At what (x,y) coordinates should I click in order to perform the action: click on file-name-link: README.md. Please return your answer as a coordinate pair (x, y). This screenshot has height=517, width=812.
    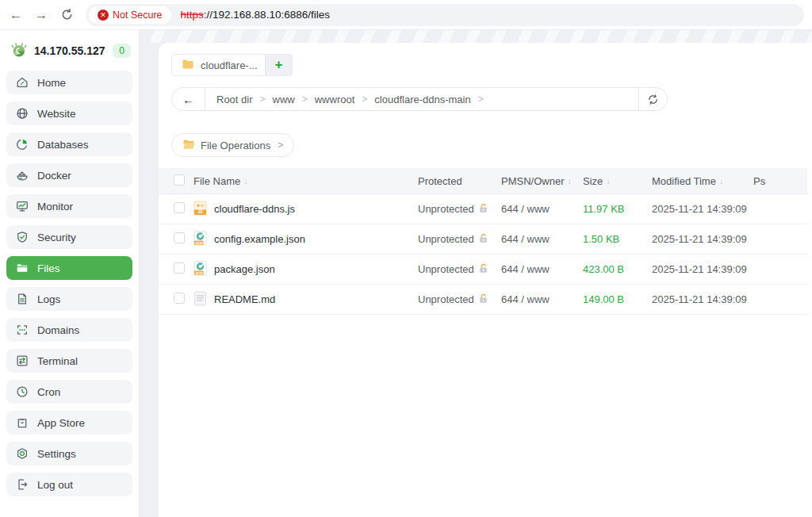
    Looking at the image, I should click on (306, 300).